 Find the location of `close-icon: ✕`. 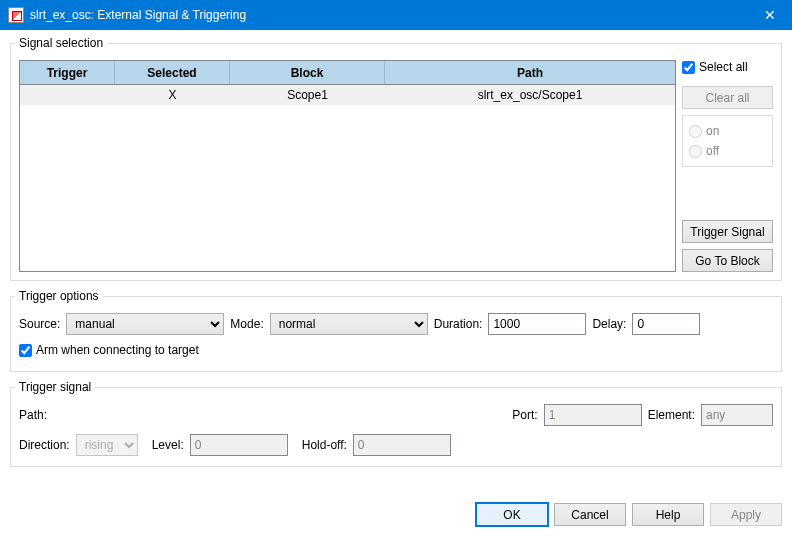

close-icon: ✕ is located at coordinates (770, 15).